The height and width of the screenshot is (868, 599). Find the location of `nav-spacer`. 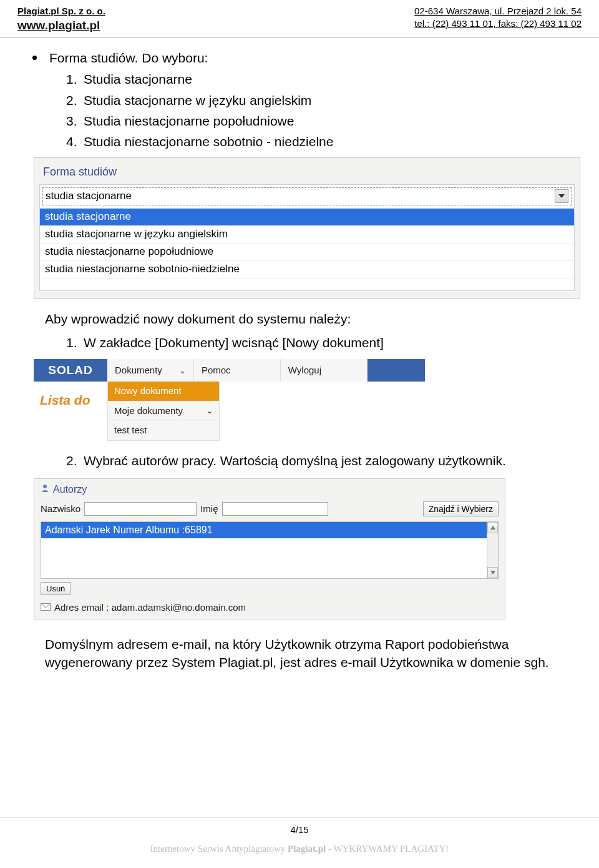

nav-spacer is located at coordinates (396, 370).